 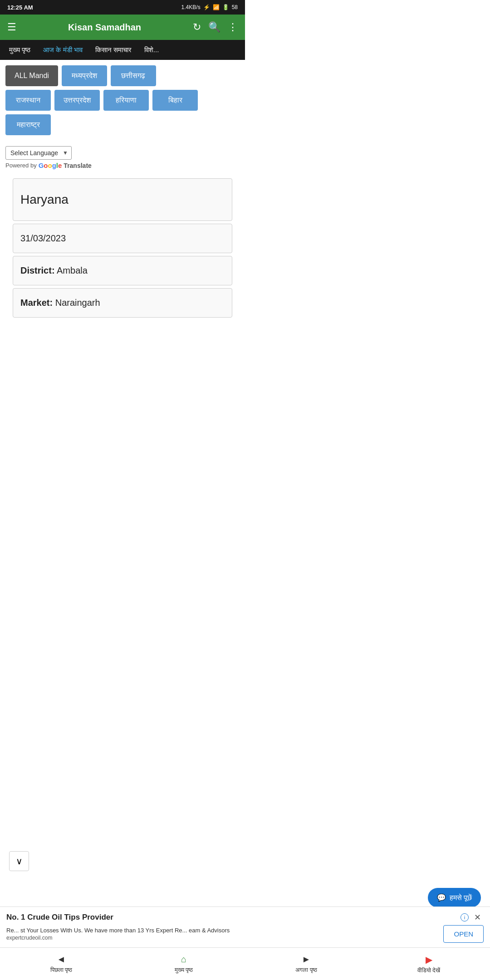 I want to click on app-bar: ☰ Kisan Samadhan ↻ 🔍 ⋮, so click(x=122, y=27).